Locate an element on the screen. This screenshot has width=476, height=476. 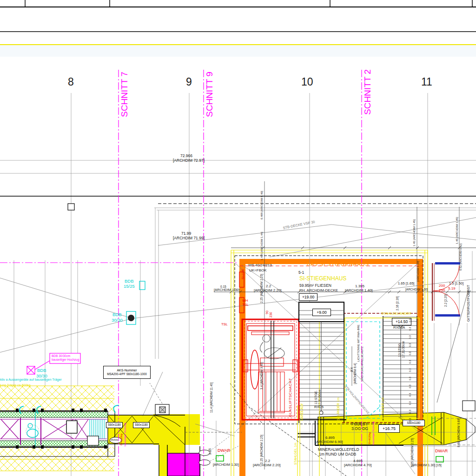
cyan-note: ktiv a Aussengeräte auf bauseitigen Träg… is located at coordinates (31, 379).